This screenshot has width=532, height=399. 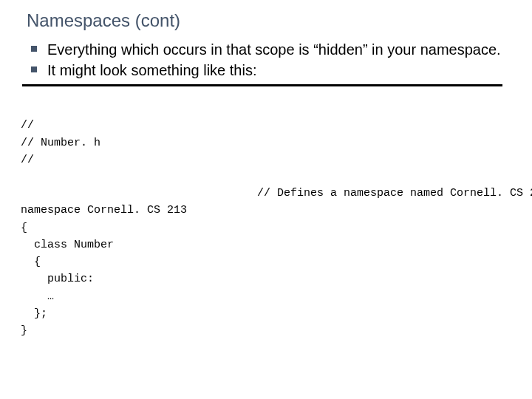 What do you see at coordinates (266, 60) in the screenshot?
I see `bullet-list: Everything which occurs in that scope is…` at bounding box center [266, 60].